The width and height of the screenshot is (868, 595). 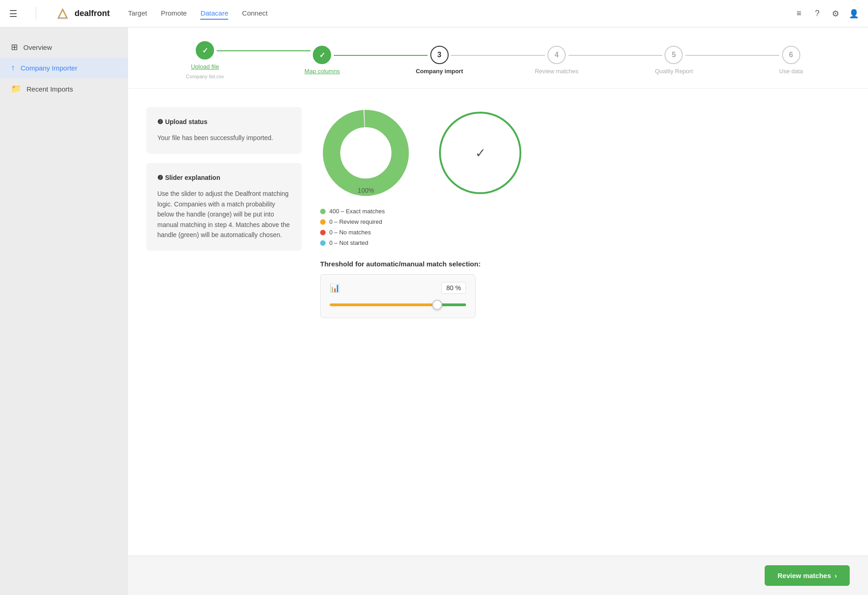 What do you see at coordinates (480, 153) in the screenshot?
I see `circle-check: ✓` at bounding box center [480, 153].